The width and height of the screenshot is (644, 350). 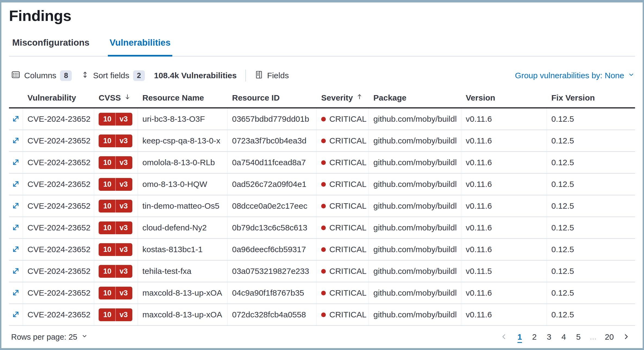 What do you see at coordinates (259, 76) in the screenshot?
I see `fields-panel-icon` at bounding box center [259, 76].